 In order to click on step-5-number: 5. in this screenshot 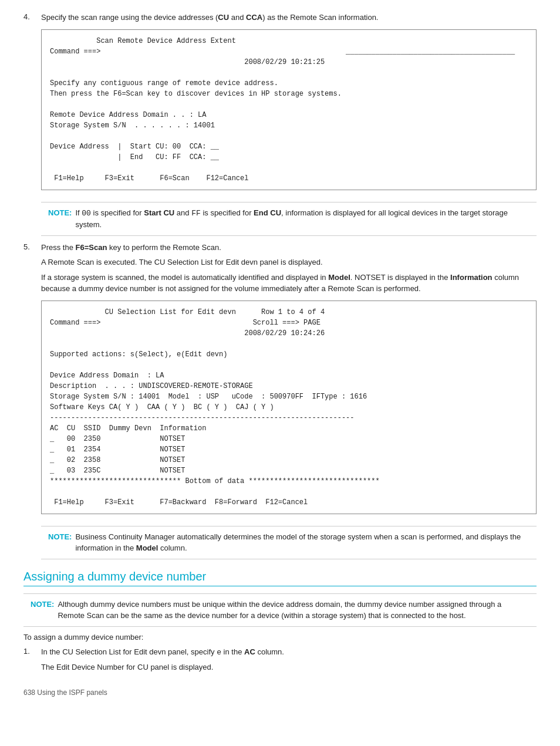, I will do `click(32, 381)`.